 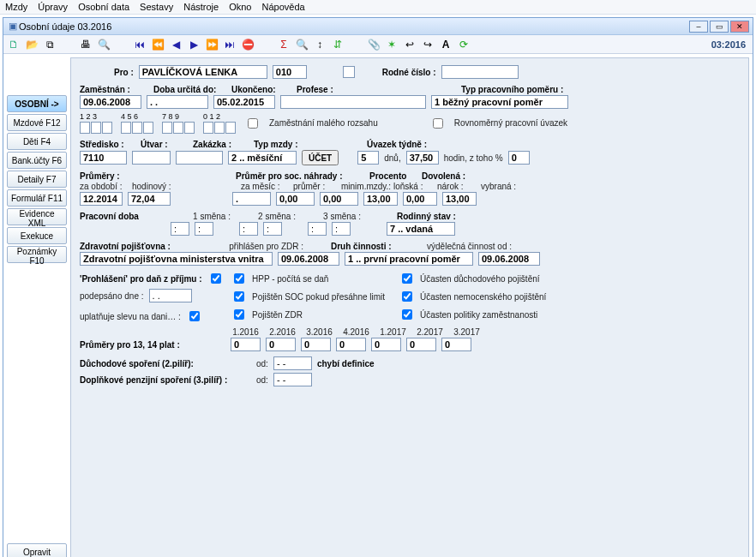 I want to click on pro-checkbox, so click(x=349, y=72).